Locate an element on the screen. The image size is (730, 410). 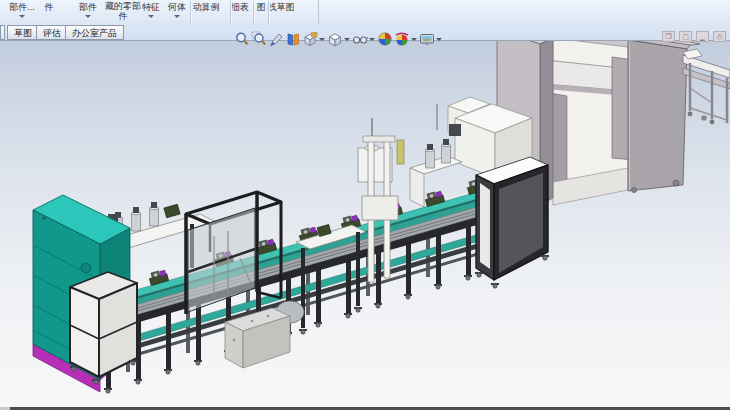
ribbon-button-label: 件 is located at coordinates (49, 6).